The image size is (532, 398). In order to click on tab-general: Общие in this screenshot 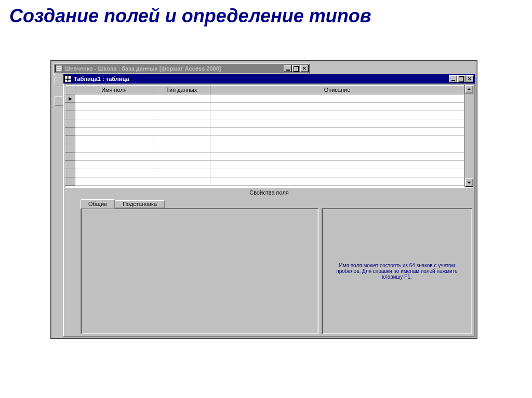, I will do `click(98, 204)`.